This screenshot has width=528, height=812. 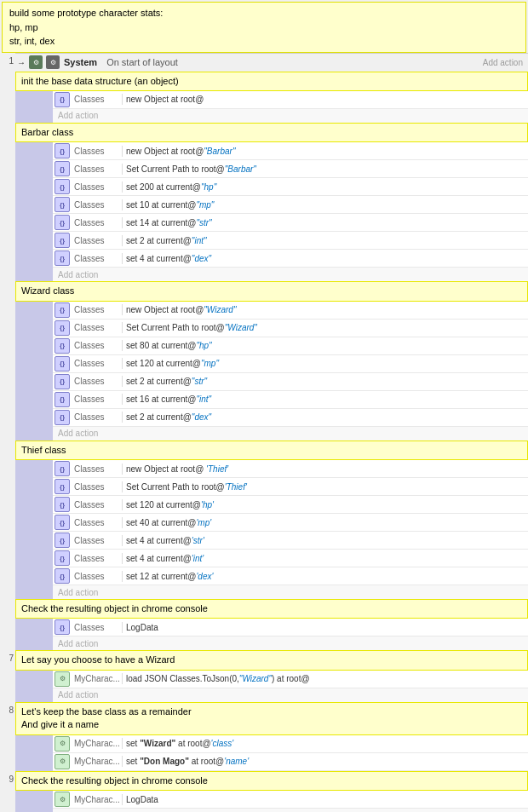 I want to click on action-desc: Set Current Path to root@"Wizard", so click(x=325, y=327).